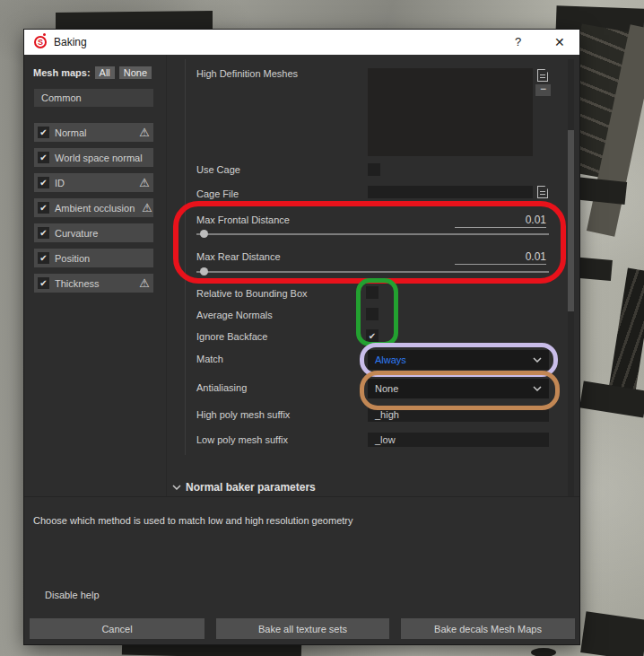 The width and height of the screenshot is (644, 656). What do you see at coordinates (570, 221) in the screenshot?
I see `scrollbar-thumb` at bounding box center [570, 221].